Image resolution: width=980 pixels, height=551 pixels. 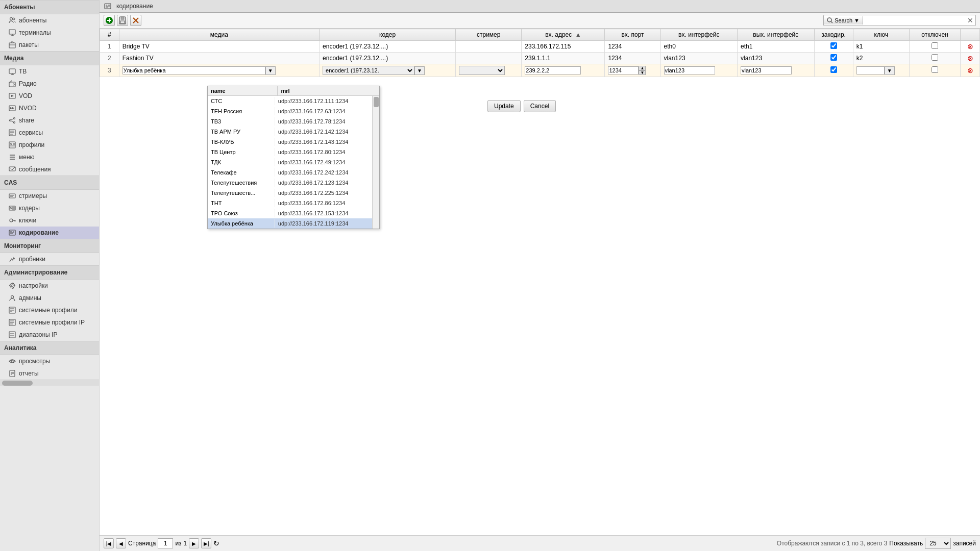 I want to click on keys-icon, so click(x=12, y=220).